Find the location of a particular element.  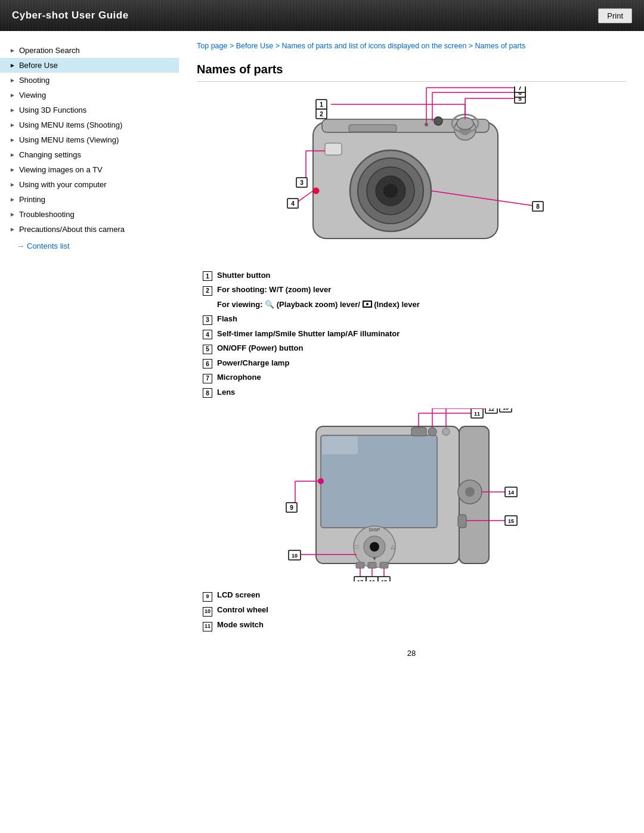

part-item-11: 11 Mode switch is located at coordinates (414, 625).